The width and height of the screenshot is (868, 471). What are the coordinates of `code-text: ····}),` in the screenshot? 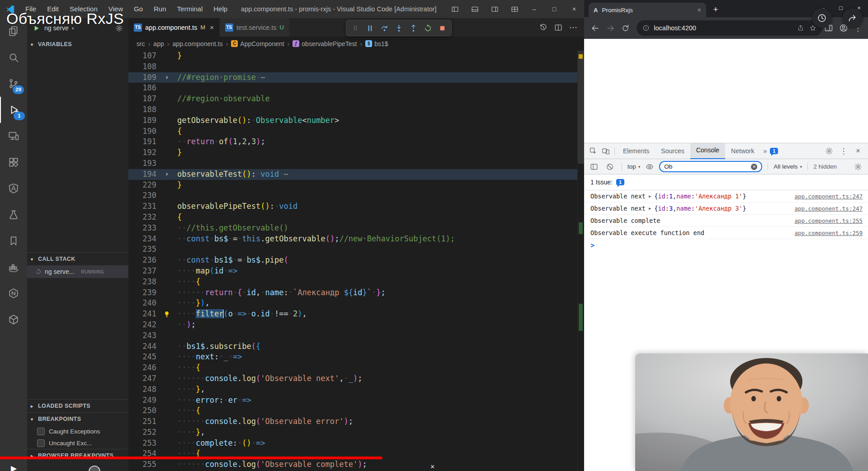 It's located at (377, 303).